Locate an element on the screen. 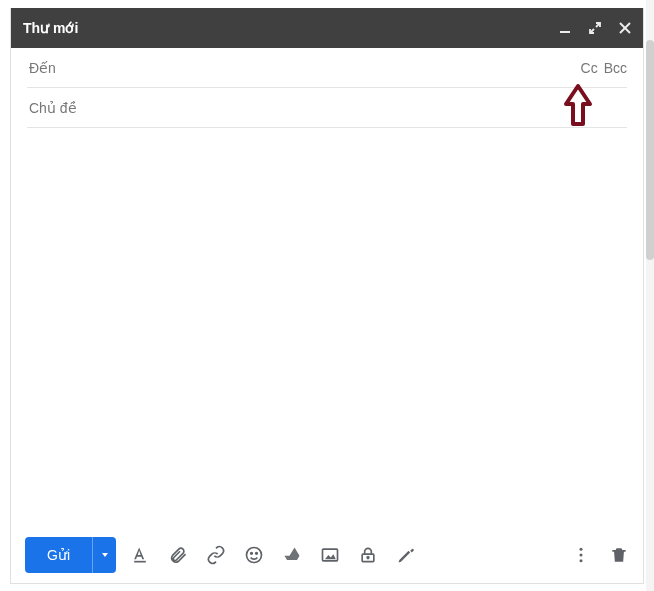  format-text-icon is located at coordinates (140, 555).